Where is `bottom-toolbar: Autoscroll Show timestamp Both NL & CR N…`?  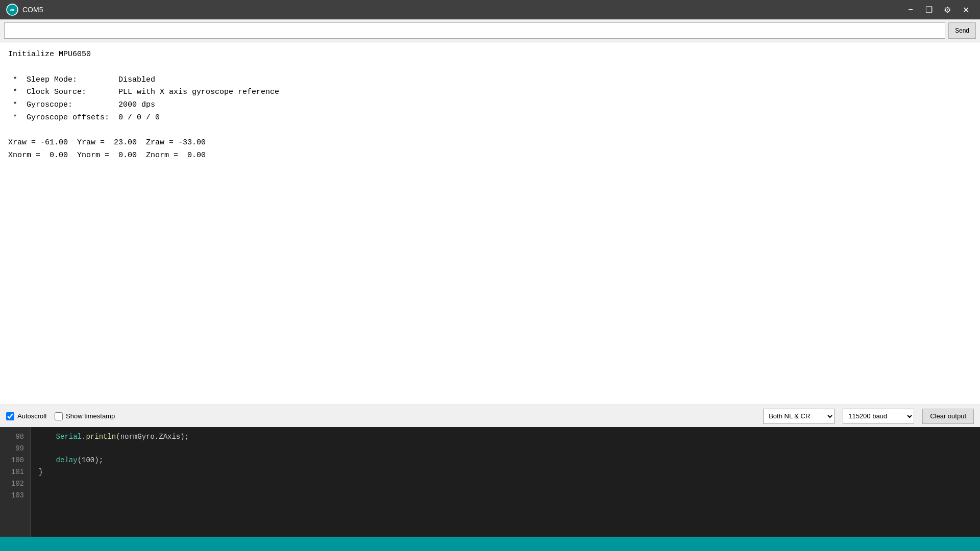 bottom-toolbar: Autoscroll Show timestamp Both NL & CR N… is located at coordinates (490, 416).